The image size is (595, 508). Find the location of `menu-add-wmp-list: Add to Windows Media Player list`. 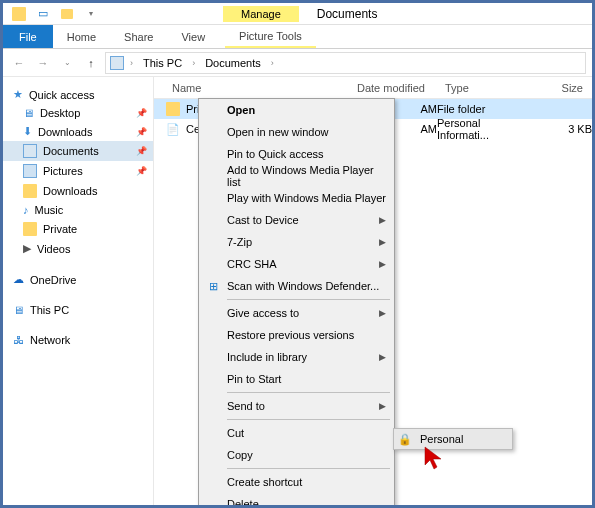

menu-add-wmp-list: Add to Windows Media Player list is located at coordinates (296, 176).